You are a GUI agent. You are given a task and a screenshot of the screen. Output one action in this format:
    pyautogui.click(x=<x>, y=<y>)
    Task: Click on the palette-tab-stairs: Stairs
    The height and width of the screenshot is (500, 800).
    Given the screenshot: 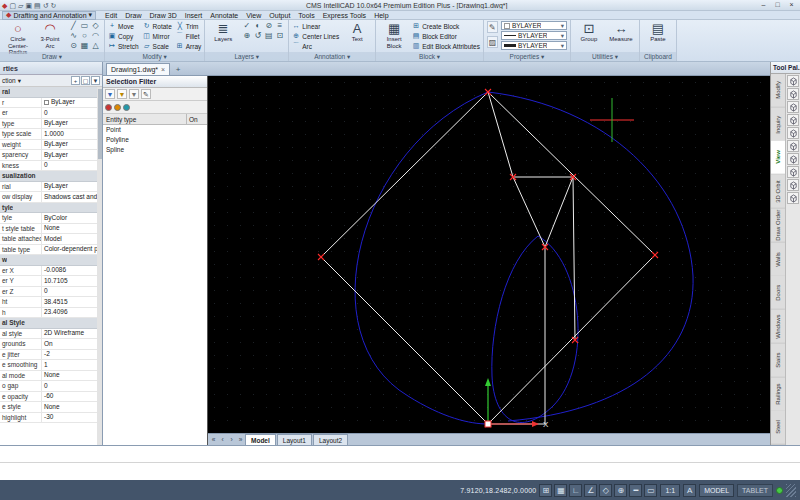 What is the action you would take?
    pyautogui.click(x=778, y=361)
    